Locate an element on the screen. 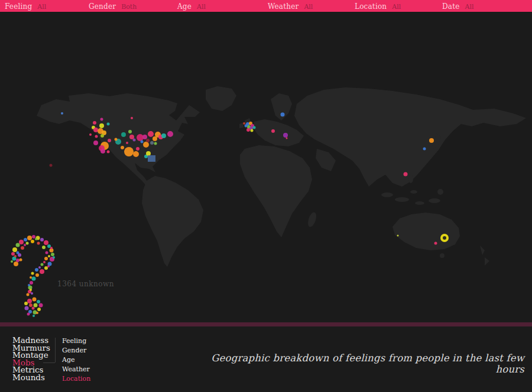 This screenshot has height=392, width=532. filter-location: LocationAll is located at coordinates (378, 6).